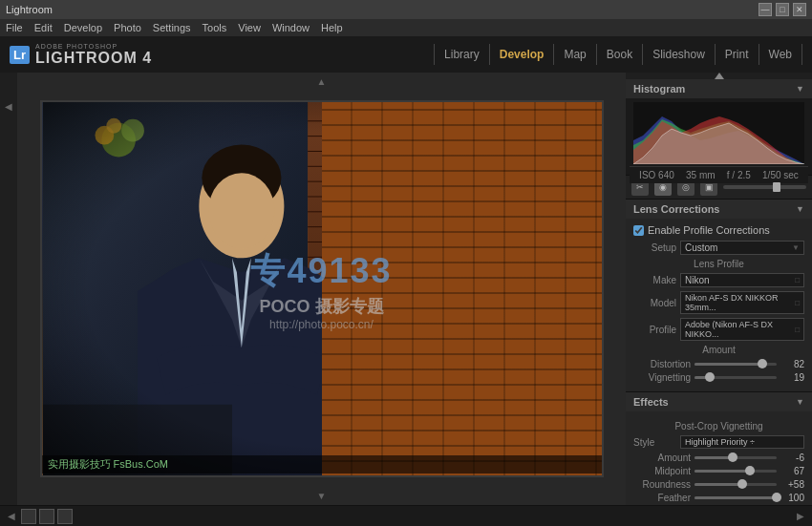  I want to click on post-crop-label: Post-Crop Vignetting, so click(718, 426).